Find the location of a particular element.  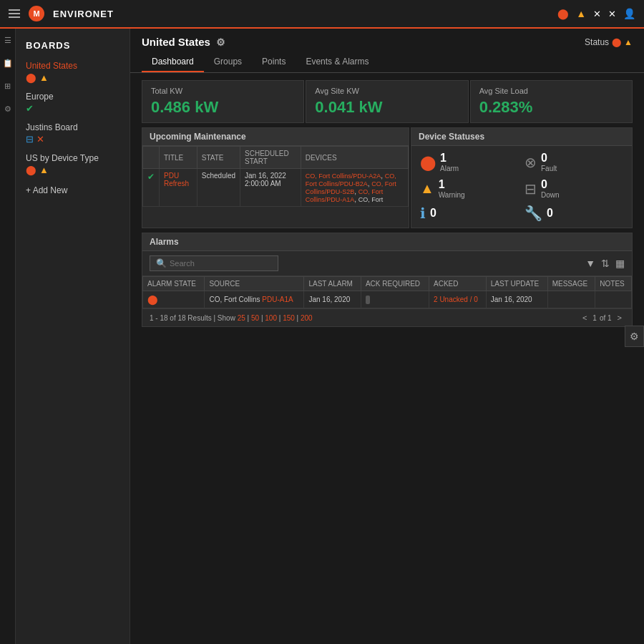

nav-icon-1: ☰ is located at coordinates (8, 42).